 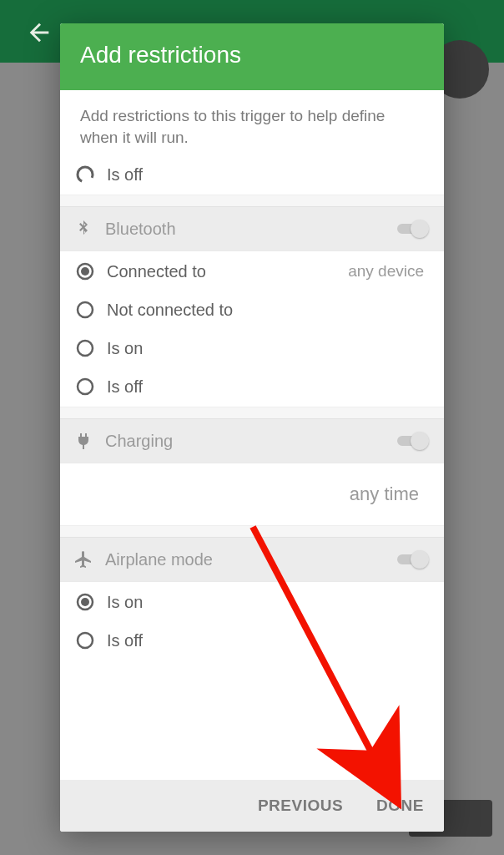 I want to click on bluetooth-icon, so click(x=83, y=229).